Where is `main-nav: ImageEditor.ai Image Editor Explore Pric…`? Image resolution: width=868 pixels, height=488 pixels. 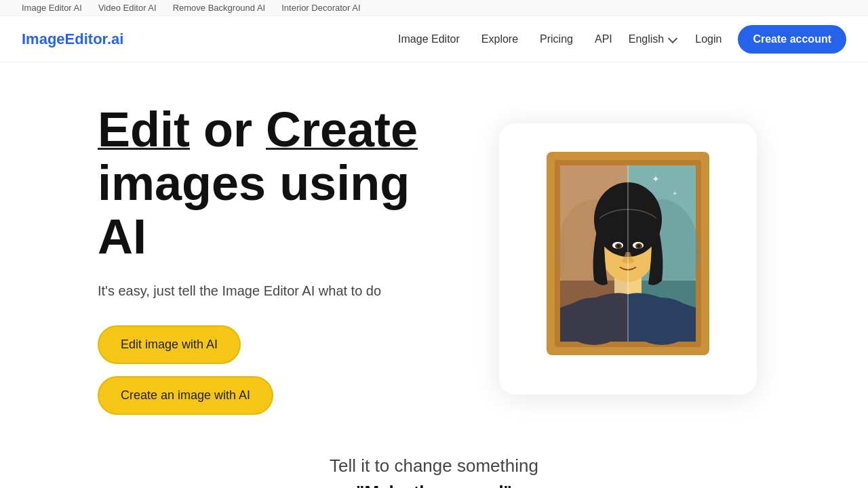
main-nav: ImageEditor.ai Image Editor Explore Pric… is located at coordinates (434, 39).